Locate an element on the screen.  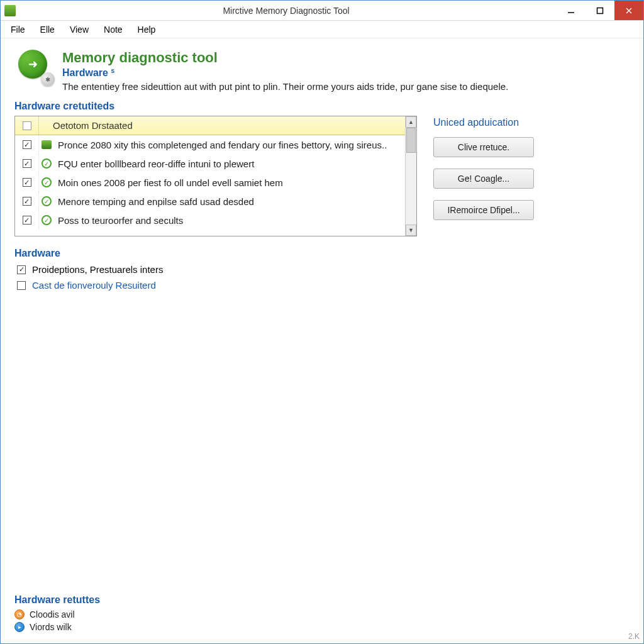
footer-item: ◔ Cloodis avil is located at coordinates (57, 614).